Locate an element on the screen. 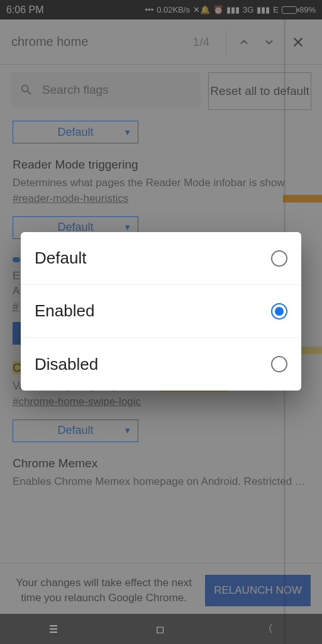 The height and width of the screenshot is (644, 322). back-button: 〈 is located at coordinates (268, 629).